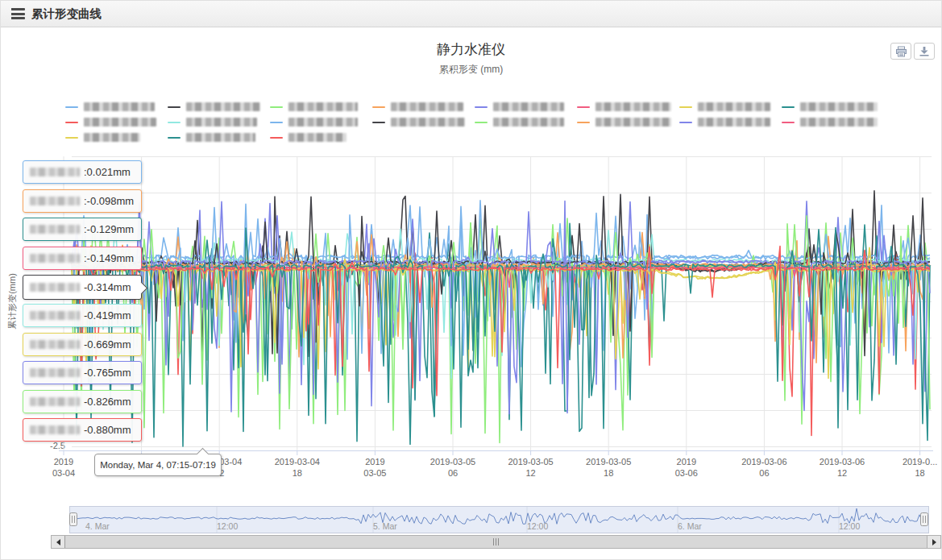 The width and height of the screenshot is (942, 560). I want to click on scrollbar-thumb, so click(496, 541).